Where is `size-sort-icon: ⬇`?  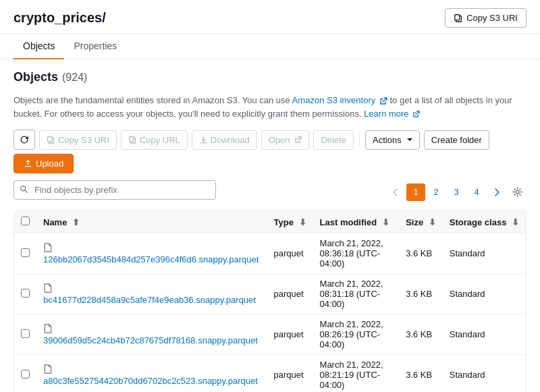
size-sort-icon: ⬇ is located at coordinates (432, 223).